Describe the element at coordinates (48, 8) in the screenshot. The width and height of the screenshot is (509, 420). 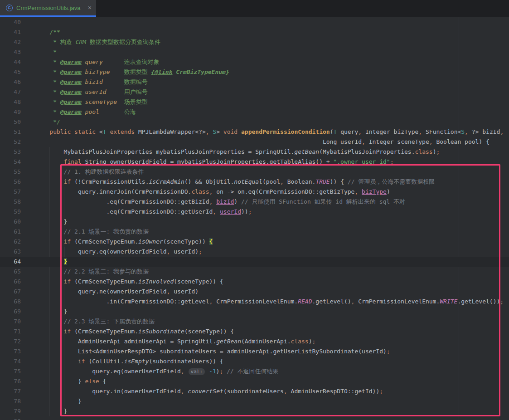
I see `editor-tab-crmpermissionutils: C CrmPermissionUtils.java ×` at that location.